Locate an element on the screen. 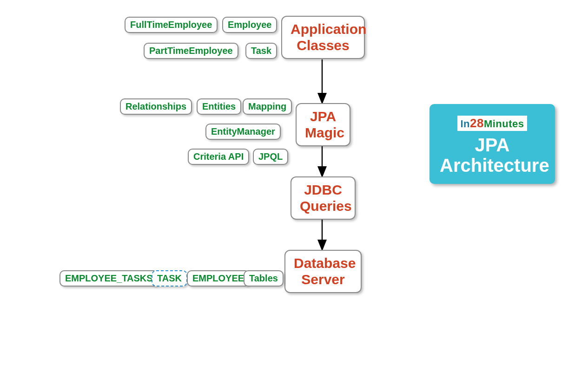 This screenshot has width=588, height=365. leaf-label: EMPLOYEE_TASKS is located at coordinates (109, 278).